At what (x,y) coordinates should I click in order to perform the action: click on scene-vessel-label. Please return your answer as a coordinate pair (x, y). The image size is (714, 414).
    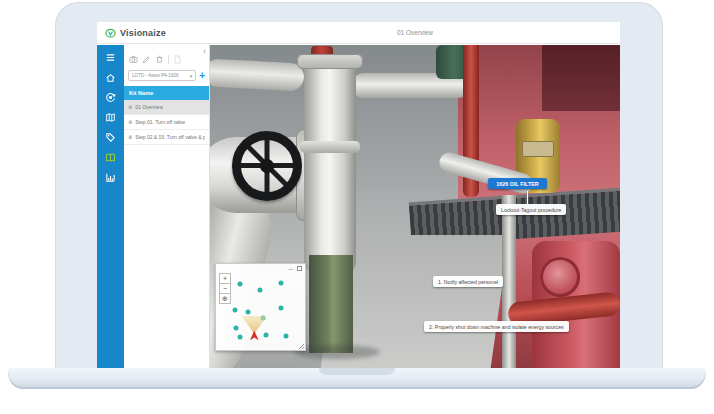
    Looking at the image, I should click on (538, 149).